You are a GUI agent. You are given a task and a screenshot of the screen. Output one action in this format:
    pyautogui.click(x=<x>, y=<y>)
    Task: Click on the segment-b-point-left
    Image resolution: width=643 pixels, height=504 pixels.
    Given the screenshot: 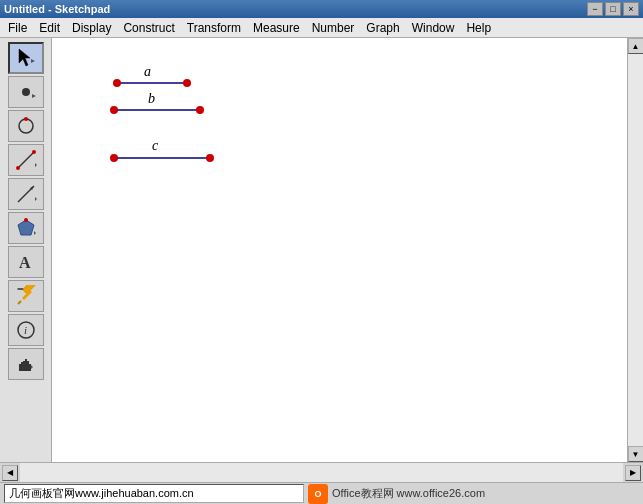 What is the action you would take?
    pyautogui.click(x=114, y=110)
    